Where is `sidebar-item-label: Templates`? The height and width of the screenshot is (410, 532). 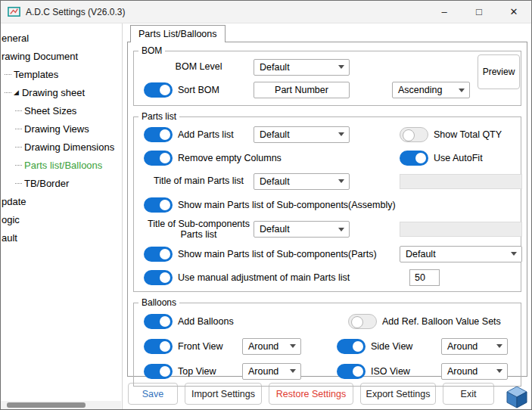 sidebar-item-label: Templates is located at coordinates (36, 74).